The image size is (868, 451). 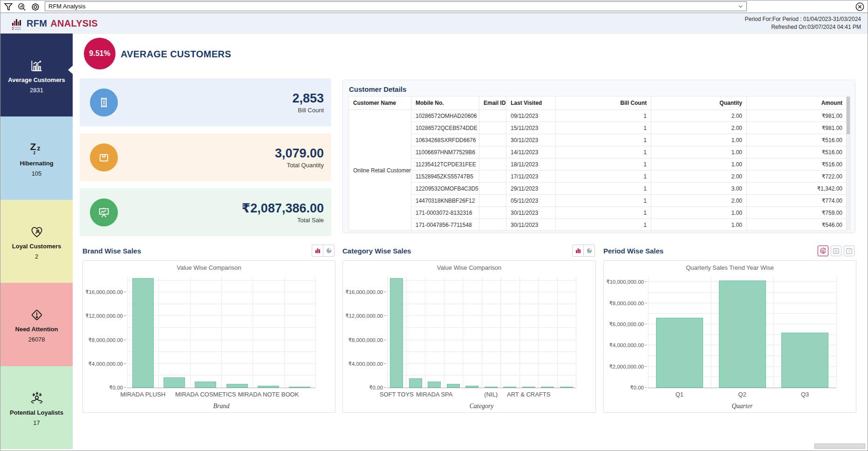 I want to click on last-visited-cell: 29/11/2023, so click(x=531, y=189).